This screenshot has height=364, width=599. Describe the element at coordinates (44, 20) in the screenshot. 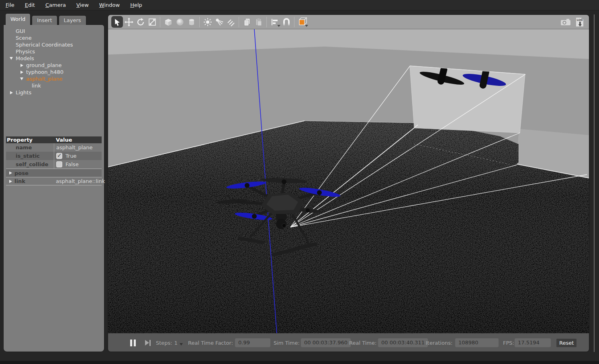

I see `tab-insert: Insert` at that location.